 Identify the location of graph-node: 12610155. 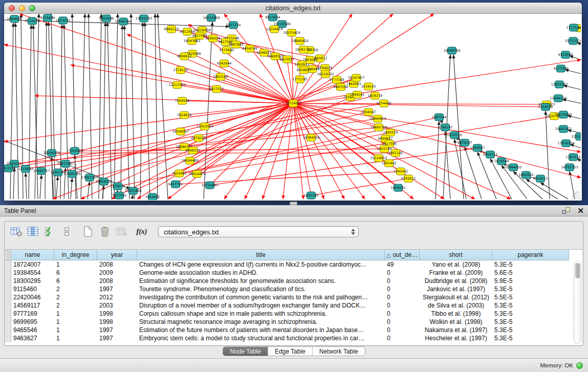
(143, 18).